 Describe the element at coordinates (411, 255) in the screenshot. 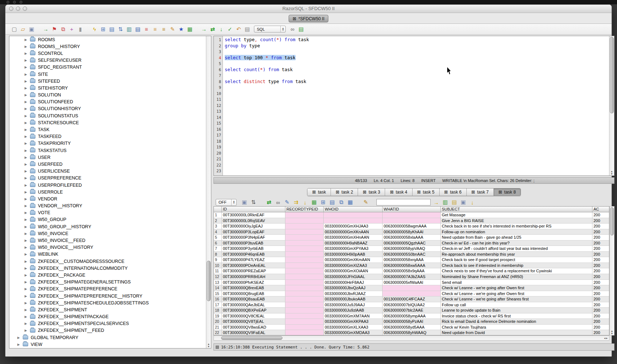

I see `table-row: 800T3000000P46qnEAB0033000000H9i0pAAB006…` at that location.